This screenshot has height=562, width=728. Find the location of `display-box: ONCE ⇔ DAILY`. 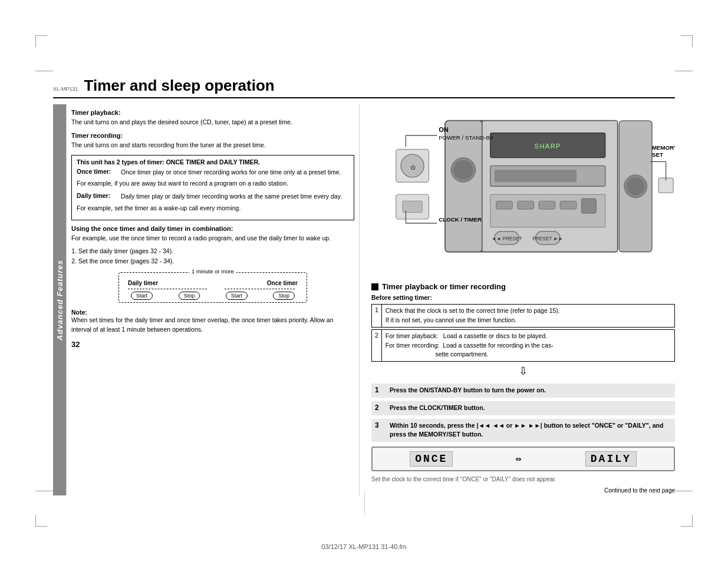

display-box: ONCE ⇔ DAILY is located at coordinates (523, 459).